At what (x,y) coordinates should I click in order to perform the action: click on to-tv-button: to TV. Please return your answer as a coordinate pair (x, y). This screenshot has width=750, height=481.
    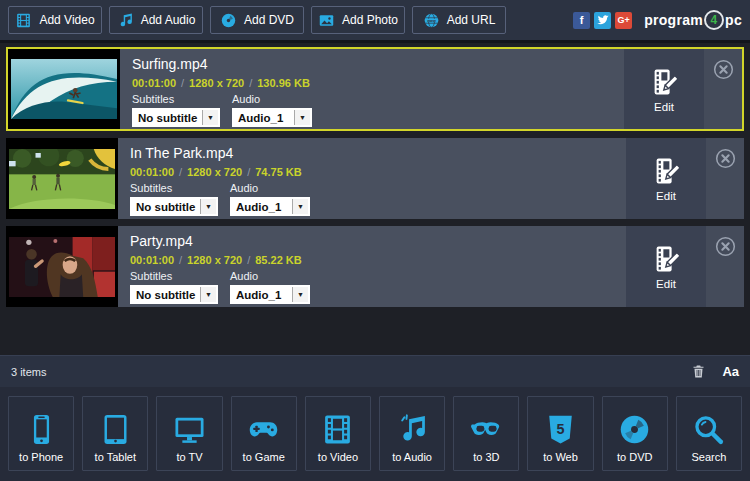
    Looking at the image, I should click on (189, 434).